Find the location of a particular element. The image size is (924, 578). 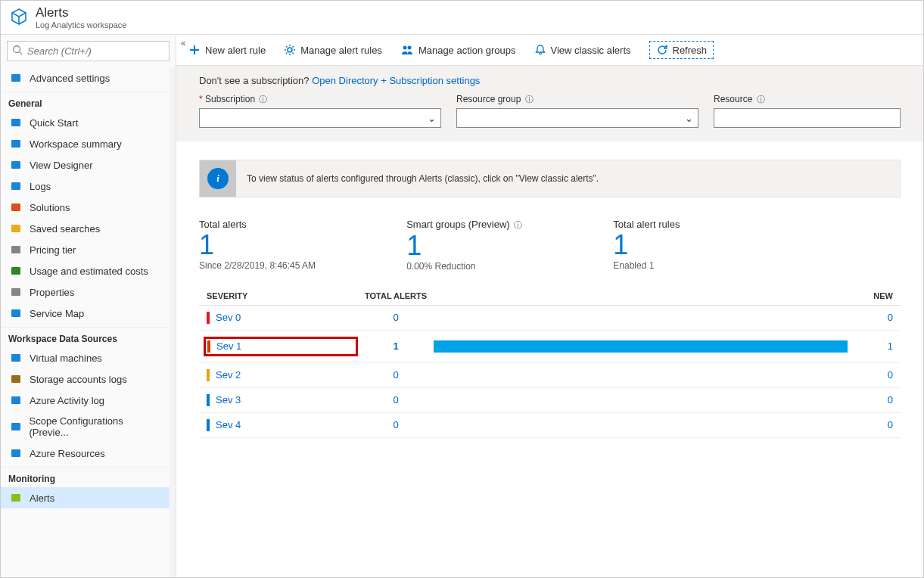

resource-group-filter: Resource group ⓘ ⌄ is located at coordinates (577, 110).